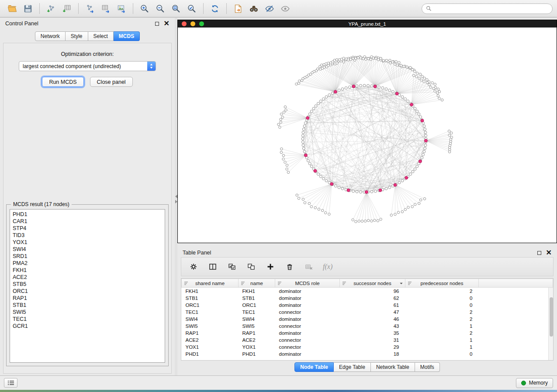  Describe the element at coordinates (67, 9) in the screenshot. I see `import-table-button` at that location.